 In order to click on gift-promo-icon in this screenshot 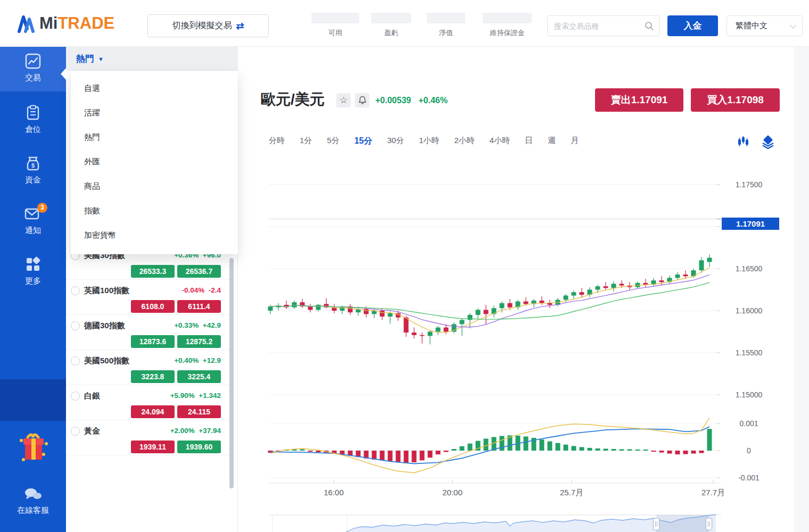, I will do `click(33, 449)`.